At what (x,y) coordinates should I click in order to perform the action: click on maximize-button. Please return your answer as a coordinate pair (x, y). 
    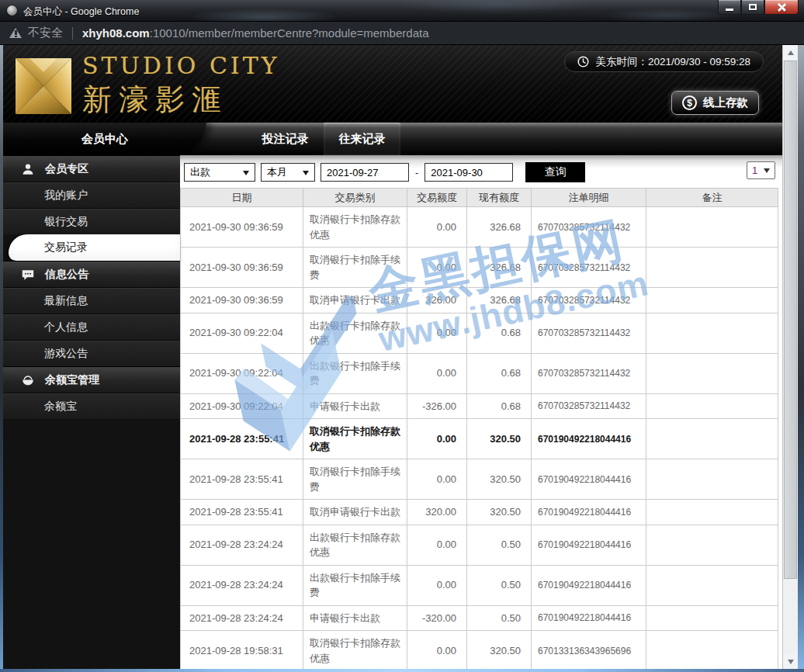
    Looking at the image, I should click on (753, 8).